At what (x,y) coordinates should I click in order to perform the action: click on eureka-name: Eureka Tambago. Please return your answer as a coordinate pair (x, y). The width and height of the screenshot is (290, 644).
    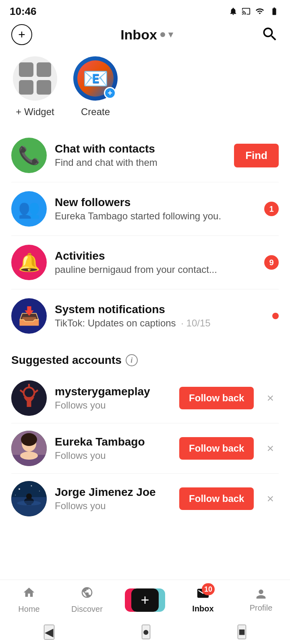
    Looking at the image, I should click on (113, 442).